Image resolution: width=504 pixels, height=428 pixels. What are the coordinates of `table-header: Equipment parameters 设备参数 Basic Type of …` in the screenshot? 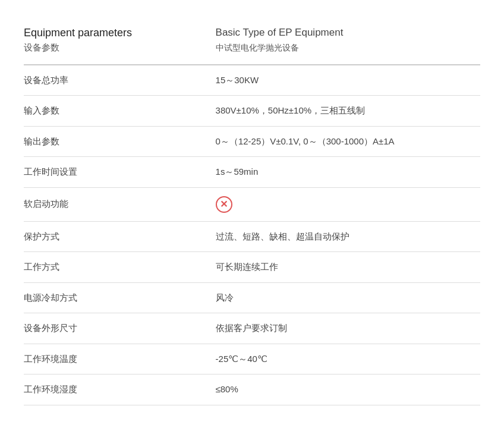 It's located at (252, 42).